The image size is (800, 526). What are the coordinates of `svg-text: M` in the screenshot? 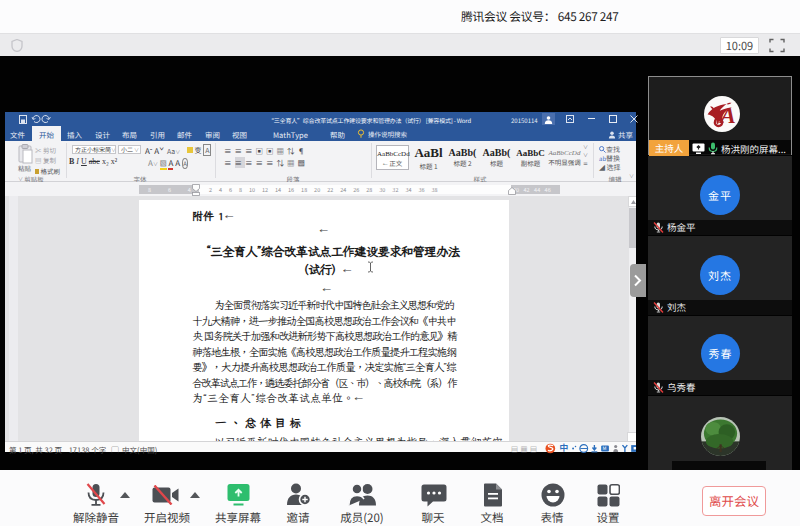 It's located at (605, 448).